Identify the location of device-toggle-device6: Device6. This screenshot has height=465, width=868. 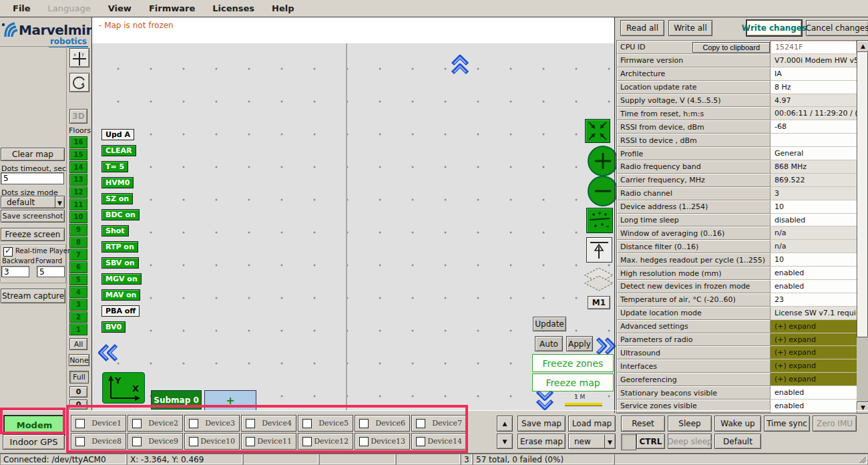
(382, 424).